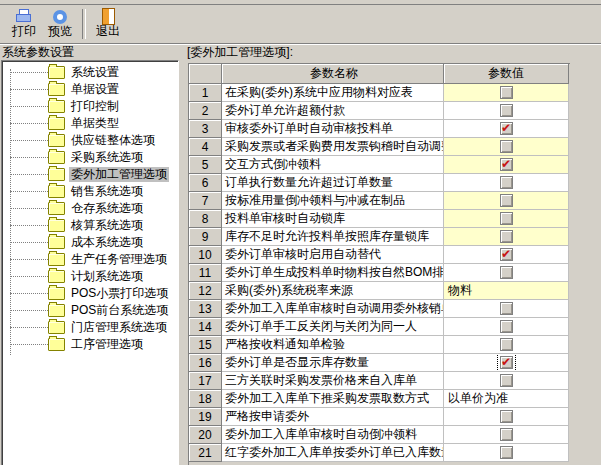  I want to click on parameter-name-cell: 委外加工入库单审核时自动倒冲领料, so click(333, 435).